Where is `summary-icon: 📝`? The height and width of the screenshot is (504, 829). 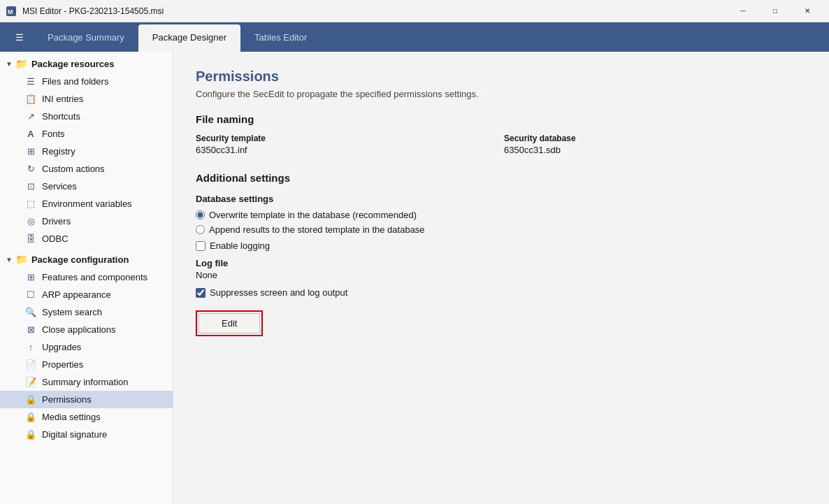
summary-icon: 📝 is located at coordinates (31, 382).